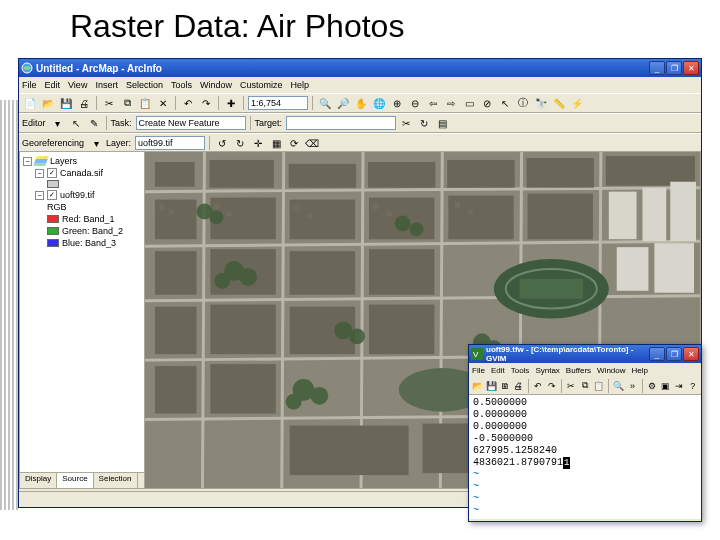 The height and width of the screenshot is (540, 720). What do you see at coordinates (30, 103) in the screenshot?
I see `new-icon: 📄` at bounding box center [30, 103].